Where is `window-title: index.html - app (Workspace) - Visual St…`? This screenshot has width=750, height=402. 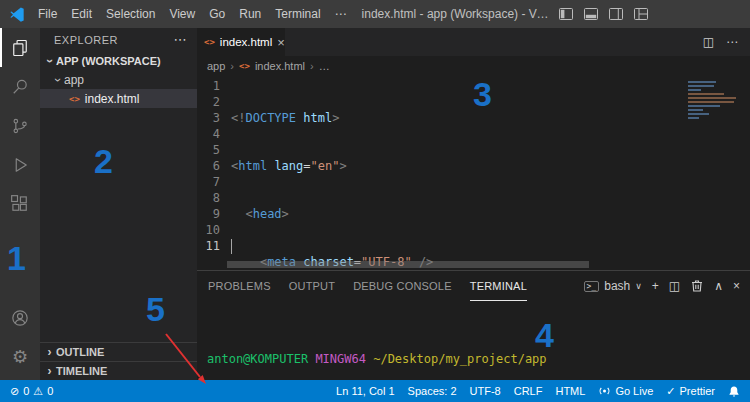 window-title: index.html - app (Workspace) - Visual St… is located at coordinates (456, 14).